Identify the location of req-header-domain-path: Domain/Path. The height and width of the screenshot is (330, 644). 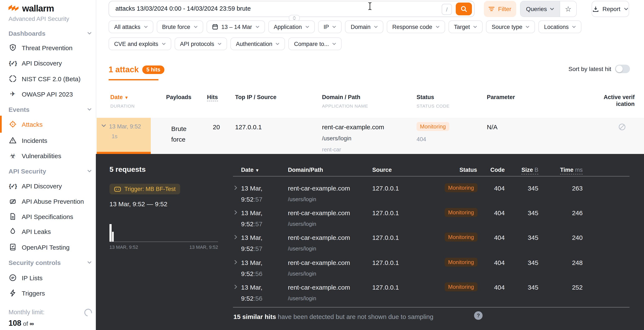
(306, 170).